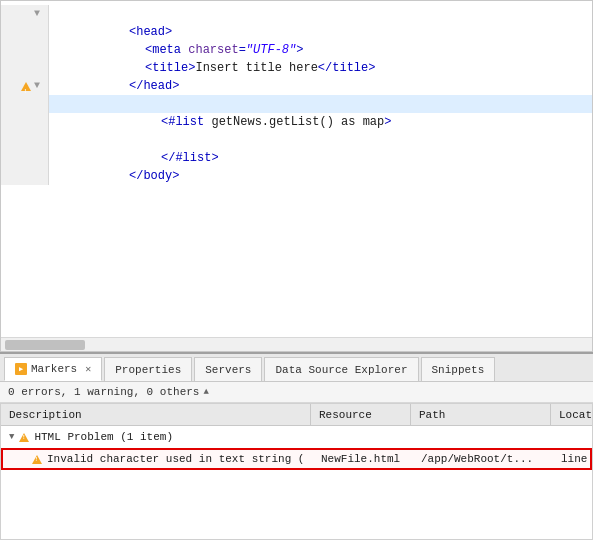 This screenshot has height=540, width=593. I want to click on group-cell: ▼ HTML Problem (1 item), so click(156, 437).